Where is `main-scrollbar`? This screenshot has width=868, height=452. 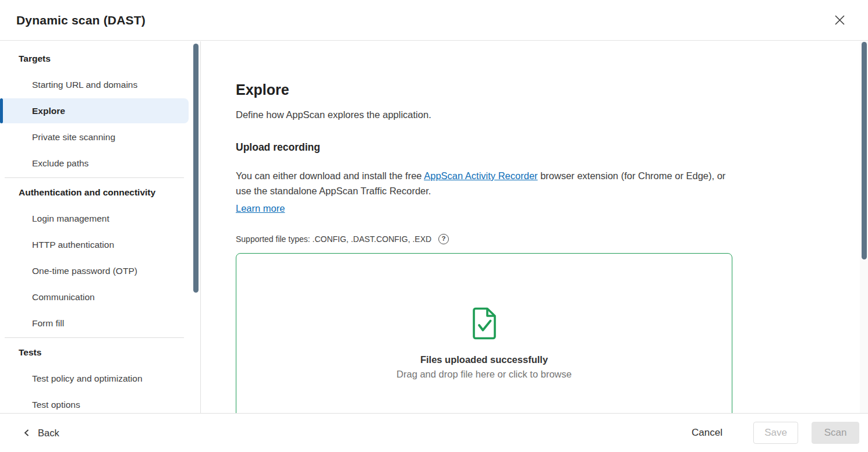 main-scrollbar is located at coordinates (864, 151).